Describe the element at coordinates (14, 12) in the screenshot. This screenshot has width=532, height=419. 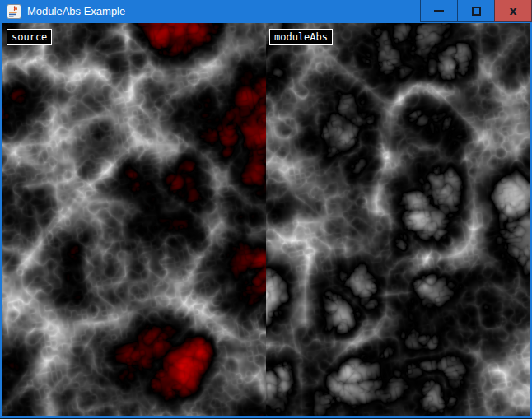
I see `java-app-icon` at that location.